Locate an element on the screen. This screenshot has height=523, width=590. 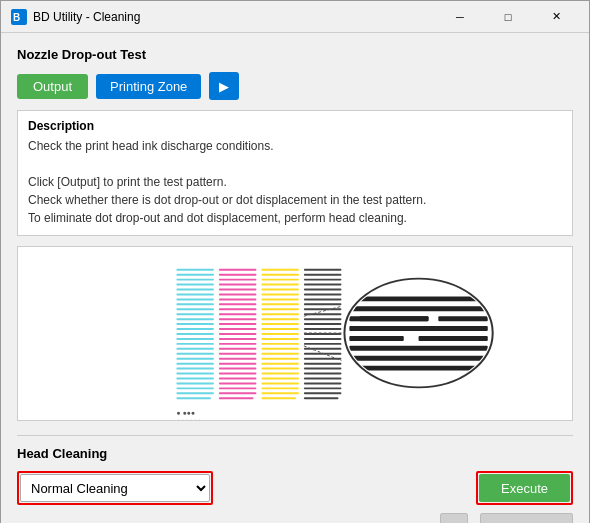
execute-button: Execute is located at coordinates (524, 488).